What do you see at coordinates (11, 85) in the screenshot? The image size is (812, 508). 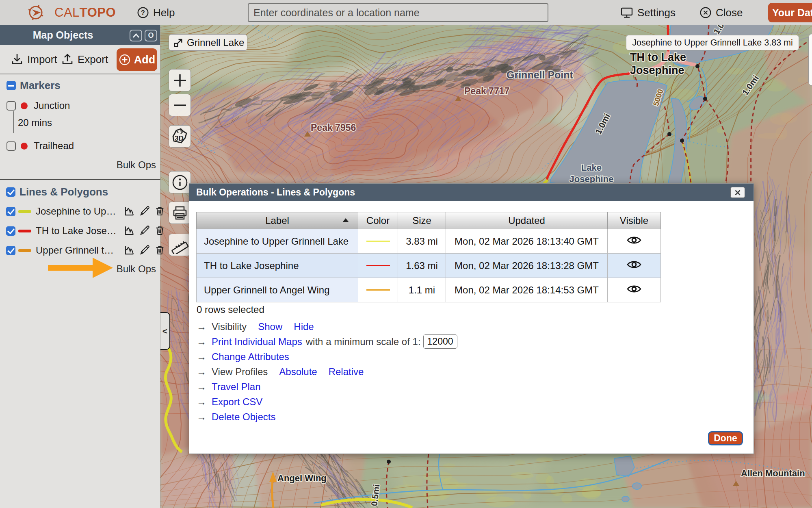 I see `markers-checkbox` at bounding box center [11, 85].